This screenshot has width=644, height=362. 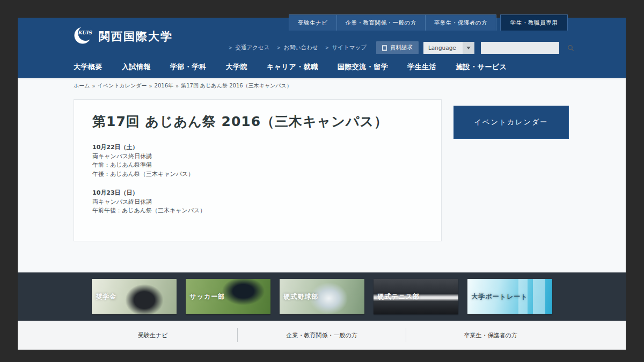 I want to click on event-date: 10月22日（土）, so click(x=258, y=148).